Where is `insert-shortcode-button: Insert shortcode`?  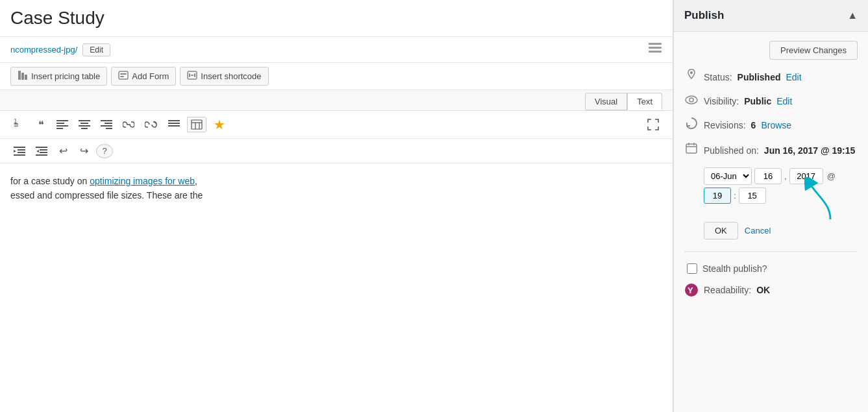
insert-shortcode-button: Insert shortcode is located at coordinates (224, 77).